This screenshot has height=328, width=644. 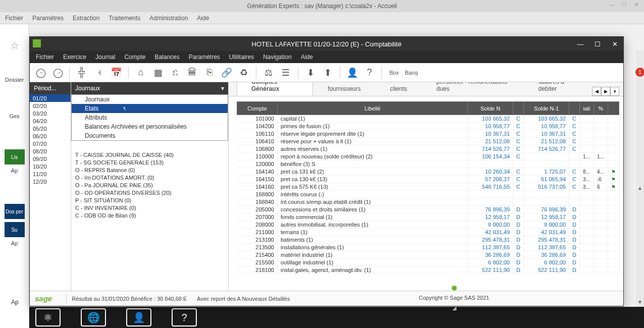 What do you see at coordinates (640, 179) in the screenshot?
I see `right-scrollbar: 1 ▲ ▼` at bounding box center [640, 179].